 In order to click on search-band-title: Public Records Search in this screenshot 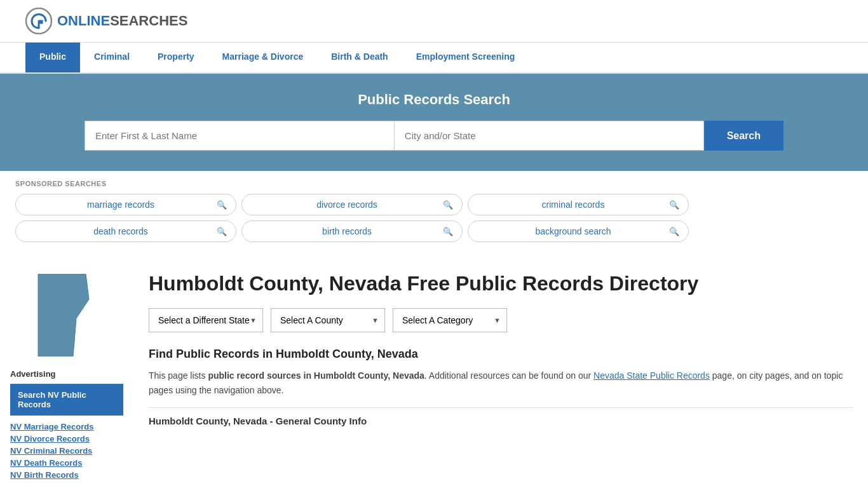, I will do `click(434, 100)`.